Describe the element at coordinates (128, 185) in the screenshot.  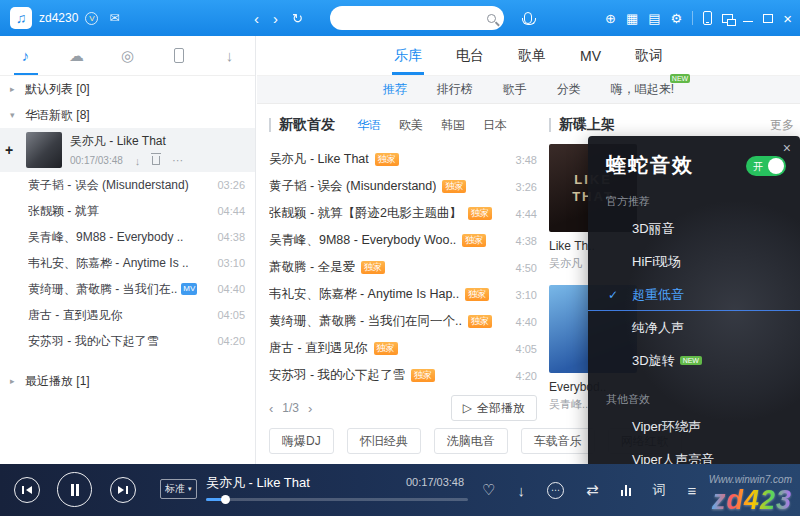
I see `list-item: 黄子韬 - 误会 (Misunderstand) 03:26` at that location.